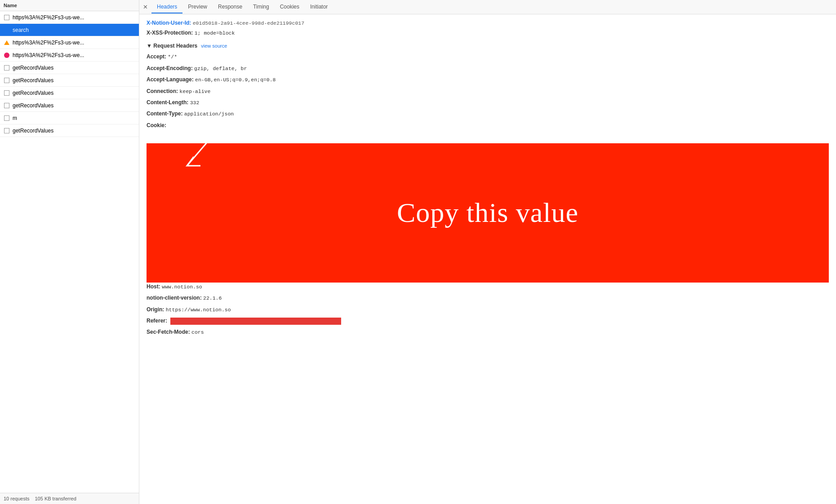 The image size is (836, 504). I want to click on notion-user-id-row: X-Notion-User-Id: e01d5018-2a91-4cee-998…, so click(488, 23).